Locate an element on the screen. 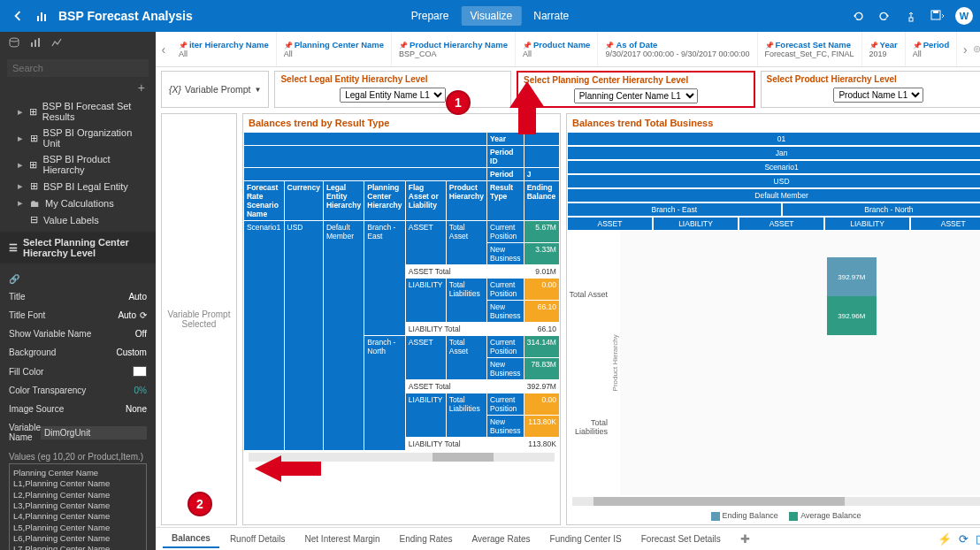 The height and width of the screenshot is (550, 980). planning-center-level-select: Planning Center Name L1 is located at coordinates (636, 95).